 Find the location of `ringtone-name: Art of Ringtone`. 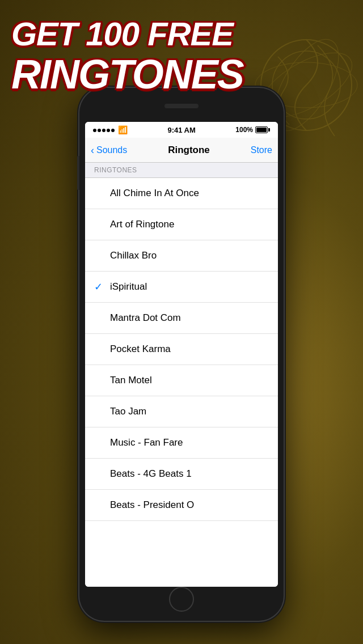

ringtone-name: Art of Ringtone is located at coordinates (189, 224).